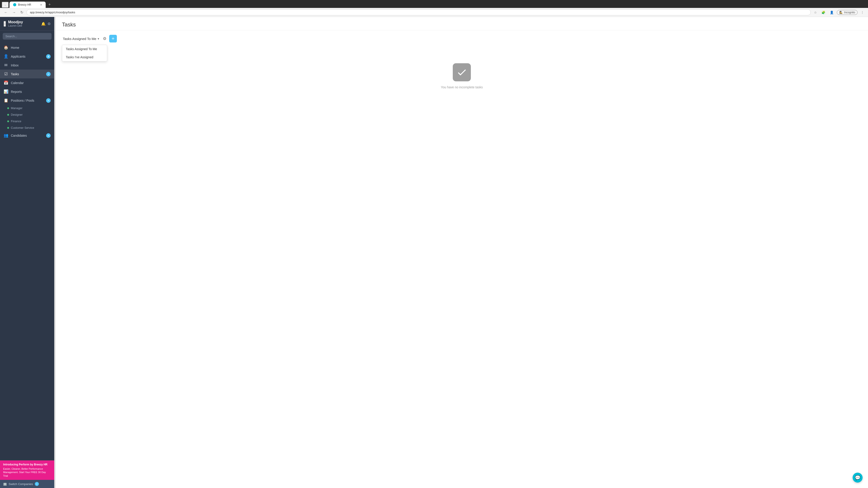  I want to click on back-btn: ←, so click(6, 12).